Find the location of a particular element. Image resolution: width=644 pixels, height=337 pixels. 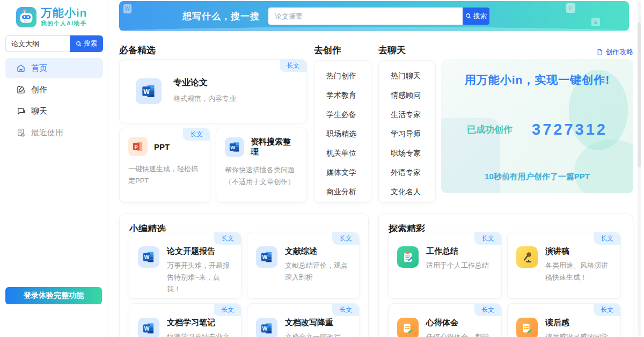

scrollbar-thumb is located at coordinates (639, 95).